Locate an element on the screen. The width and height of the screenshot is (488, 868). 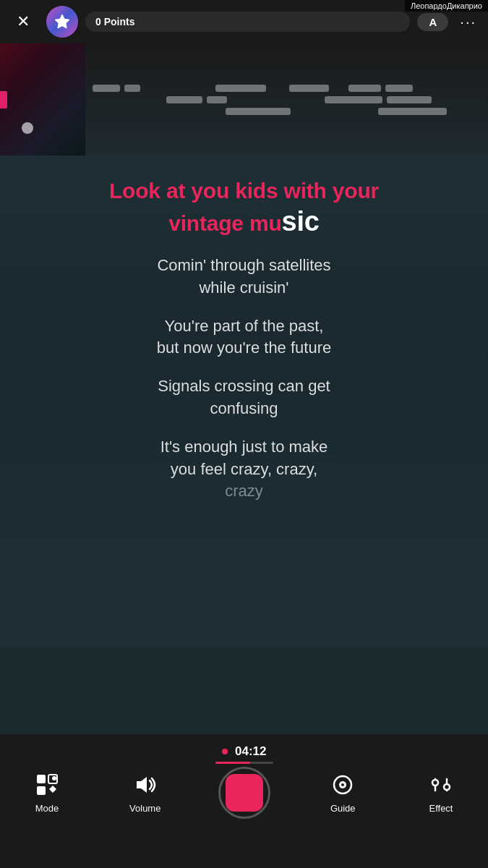
timer-text: 04:12 is located at coordinates (250, 751).